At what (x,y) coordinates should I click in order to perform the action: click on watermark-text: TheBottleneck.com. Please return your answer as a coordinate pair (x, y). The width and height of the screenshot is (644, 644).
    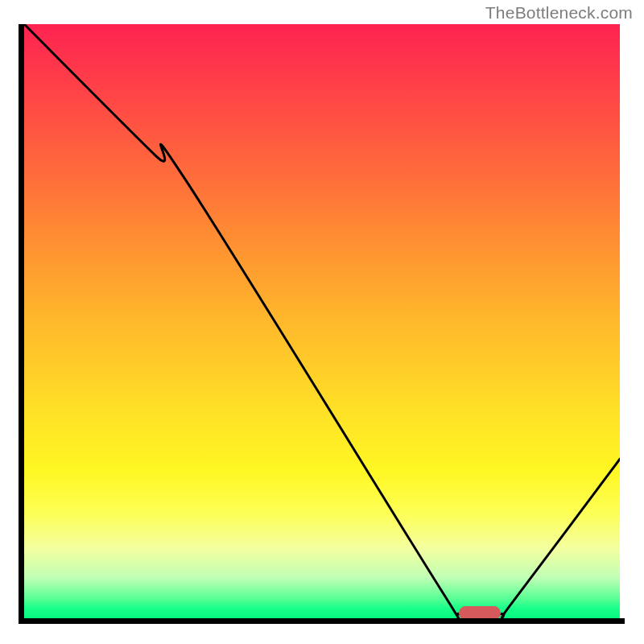
    Looking at the image, I should click on (559, 13).